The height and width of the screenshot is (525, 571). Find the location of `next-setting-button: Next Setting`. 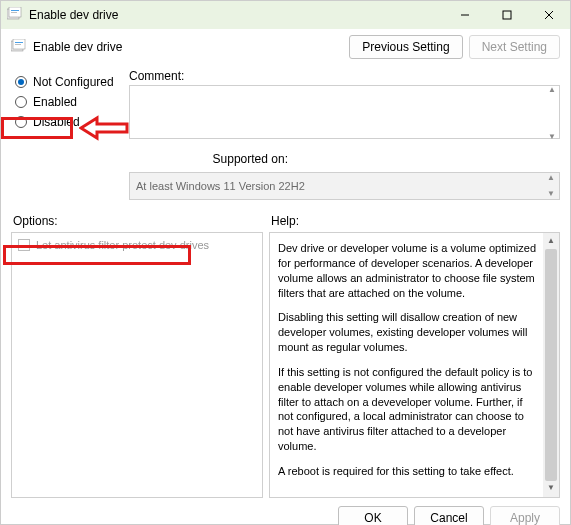

next-setting-button: Next Setting is located at coordinates (514, 47).